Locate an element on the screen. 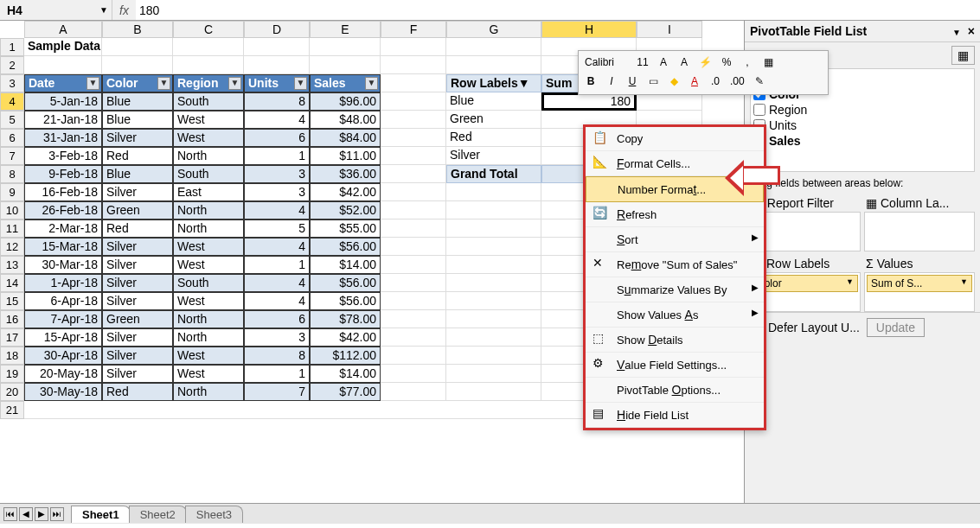 This screenshot has width=980, height=528. tab-sheet2: Sheet2 is located at coordinates (157, 514).